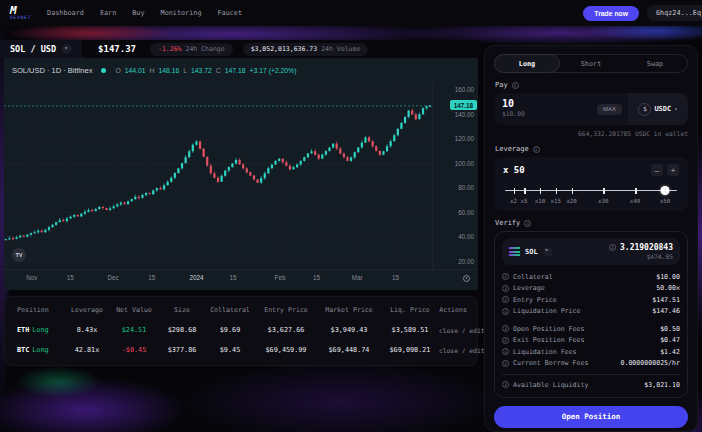 This screenshot has width=702, height=432. I want to click on ohlc-readout: O144.01 H148.16 L143.72 C147.18 +3.17 (+…, so click(206, 70).